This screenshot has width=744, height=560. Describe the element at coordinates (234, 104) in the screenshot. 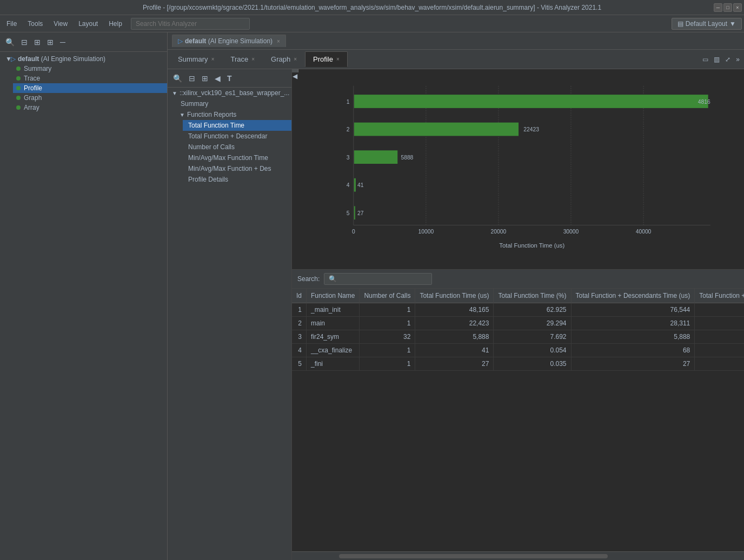

I see `profile-nav-summary: Summary` at that location.